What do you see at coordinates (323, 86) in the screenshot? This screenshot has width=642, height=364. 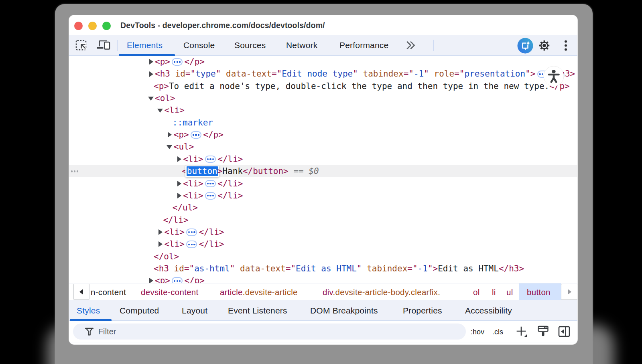 I see `dom-tree-row: <p>To edit a node's type, double-click t…` at bounding box center [323, 86].